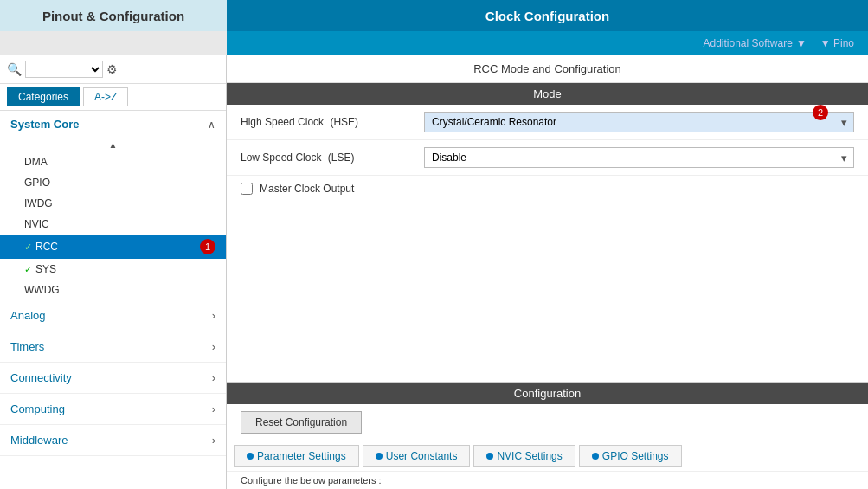 The width and height of the screenshot is (868, 489). I want to click on middleware-label: Middleware, so click(39, 440).